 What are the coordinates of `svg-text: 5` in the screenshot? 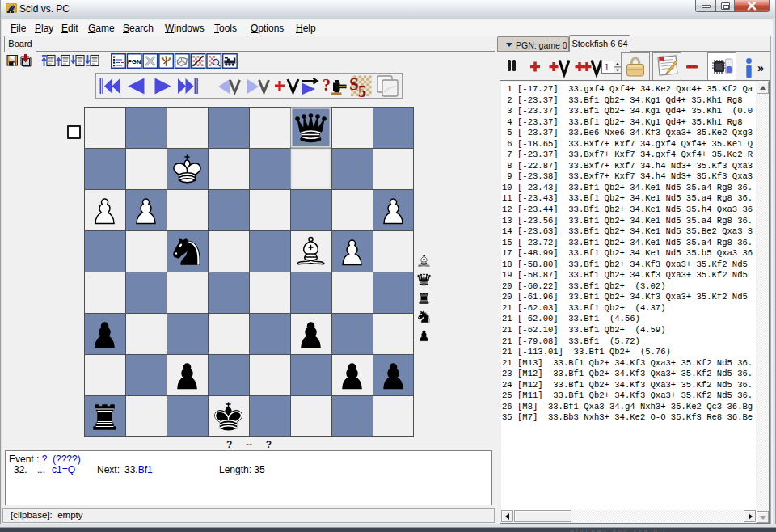 It's located at (362, 91).